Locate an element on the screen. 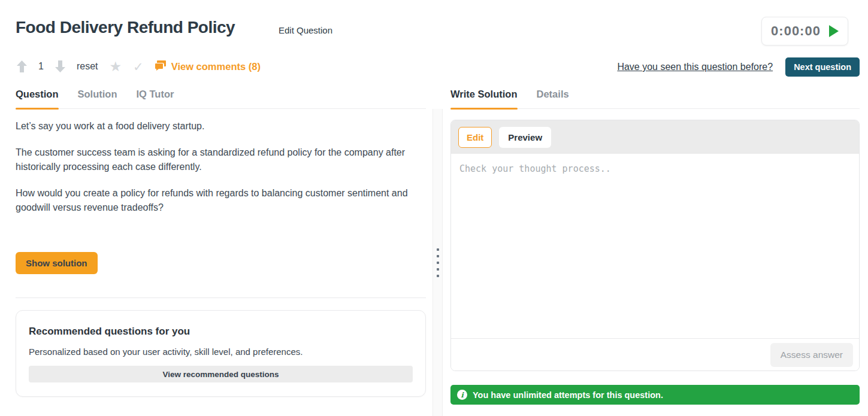 The image size is (868, 416). info-icon: i is located at coordinates (462, 395).